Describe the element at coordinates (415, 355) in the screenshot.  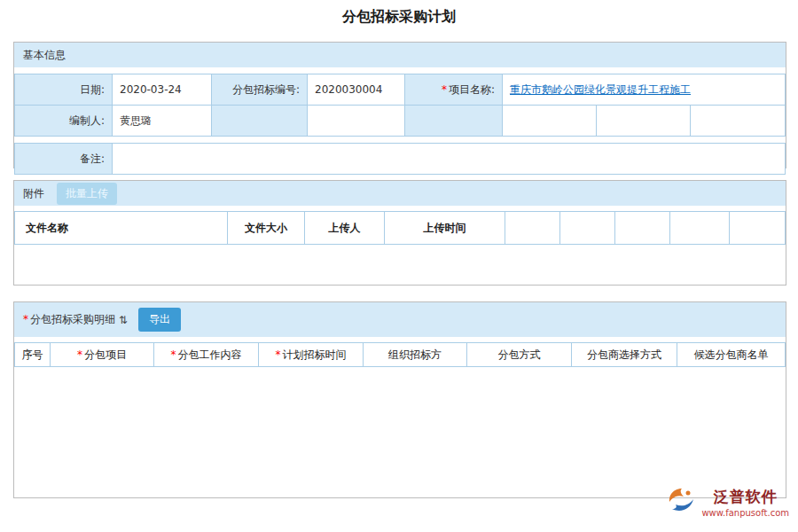
I see `col-organizing-party: 组织招标方` at that location.